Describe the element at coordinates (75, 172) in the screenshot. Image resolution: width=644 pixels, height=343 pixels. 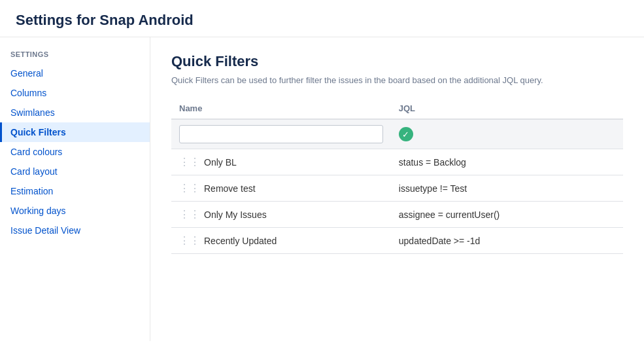
I see `sidebar-item-card-layout: Card layout` at that location.